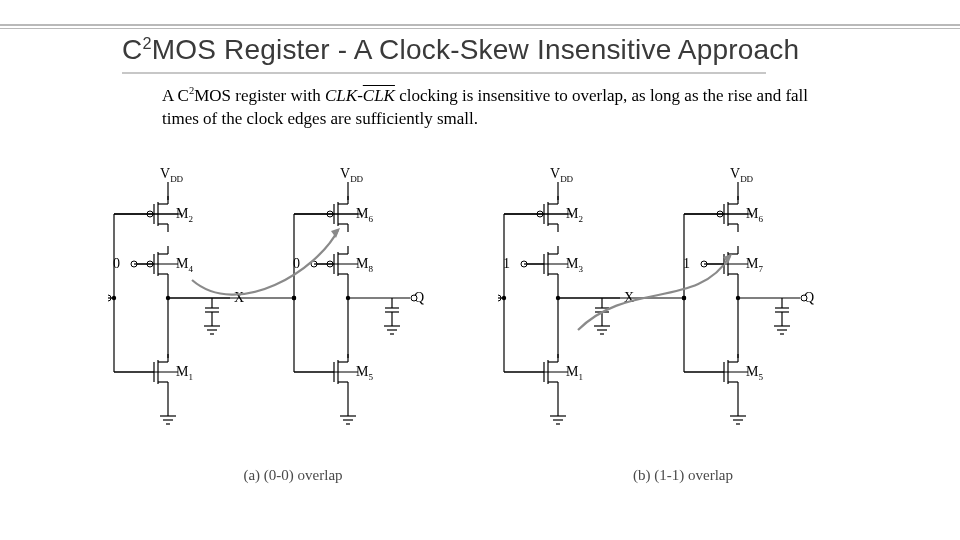  I want to click on svg-text: M4, so click(184, 265).